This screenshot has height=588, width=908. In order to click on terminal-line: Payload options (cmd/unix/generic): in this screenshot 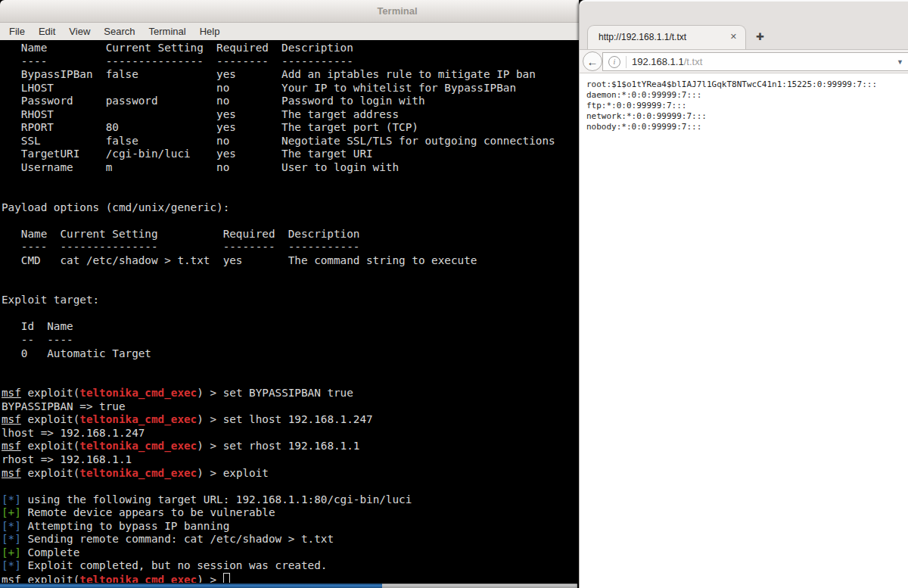, I will do `click(291, 208)`.